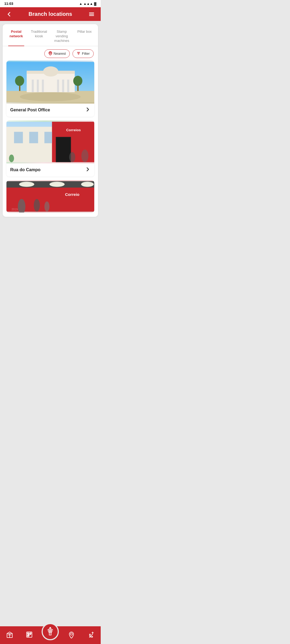  What do you see at coordinates (50, 53) in the screenshot?
I see `filter-row: Nearest Filter` at bounding box center [50, 53].